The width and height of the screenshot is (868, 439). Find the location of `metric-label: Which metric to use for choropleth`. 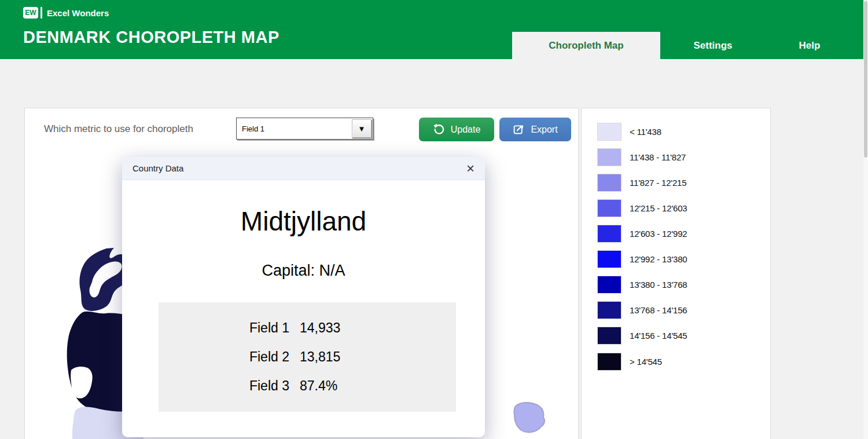

metric-label: Which metric to use for choropleth is located at coordinates (119, 129).